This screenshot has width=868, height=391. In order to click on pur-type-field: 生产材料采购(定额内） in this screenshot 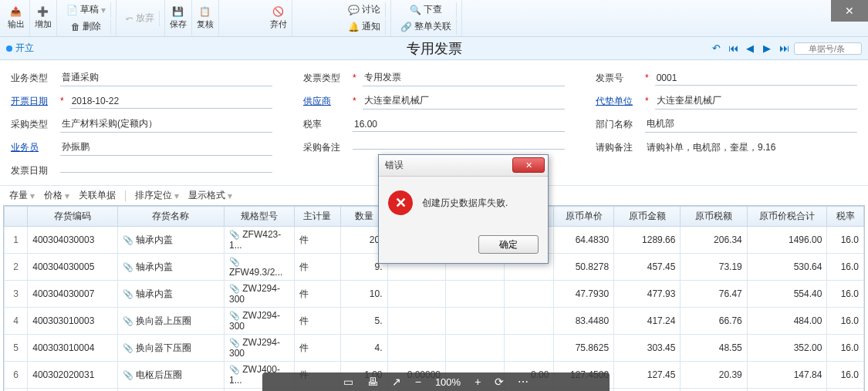, I will do `click(167, 124)`.